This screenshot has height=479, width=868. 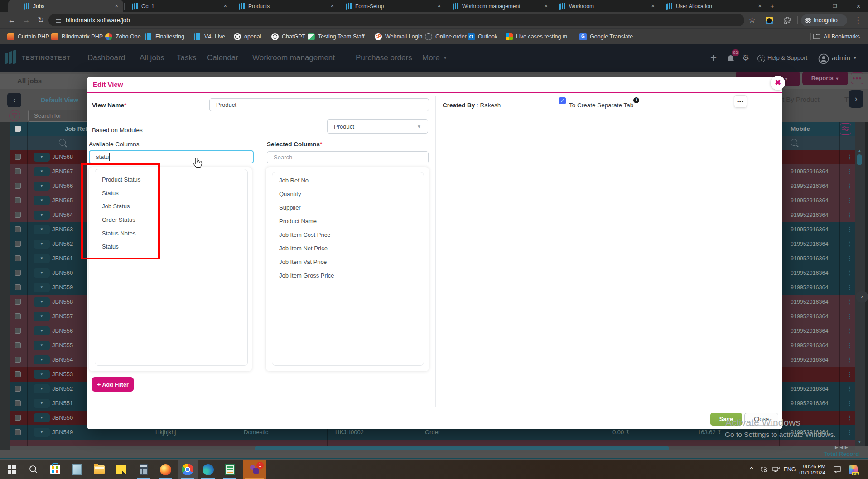 What do you see at coordinates (435, 58) in the screenshot?
I see `nav-more: More ▼` at bounding box center [435, 58].